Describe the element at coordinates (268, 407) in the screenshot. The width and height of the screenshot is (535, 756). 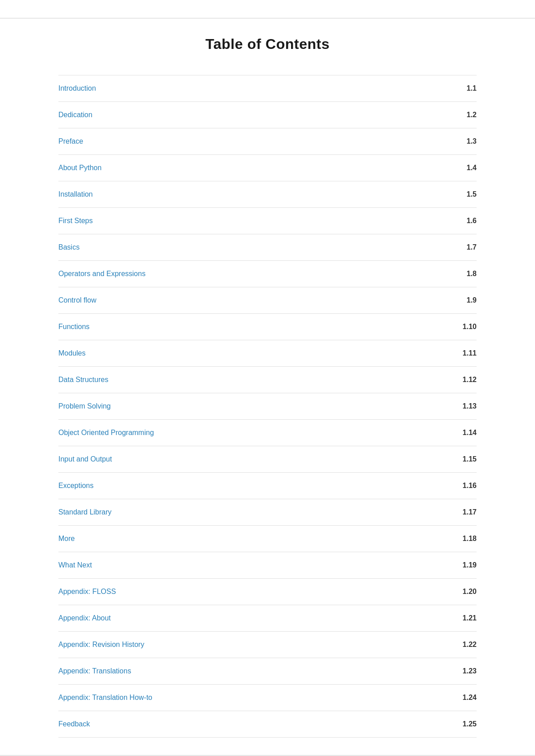
I see `toc-row: Problem Solving1.13` at that location.